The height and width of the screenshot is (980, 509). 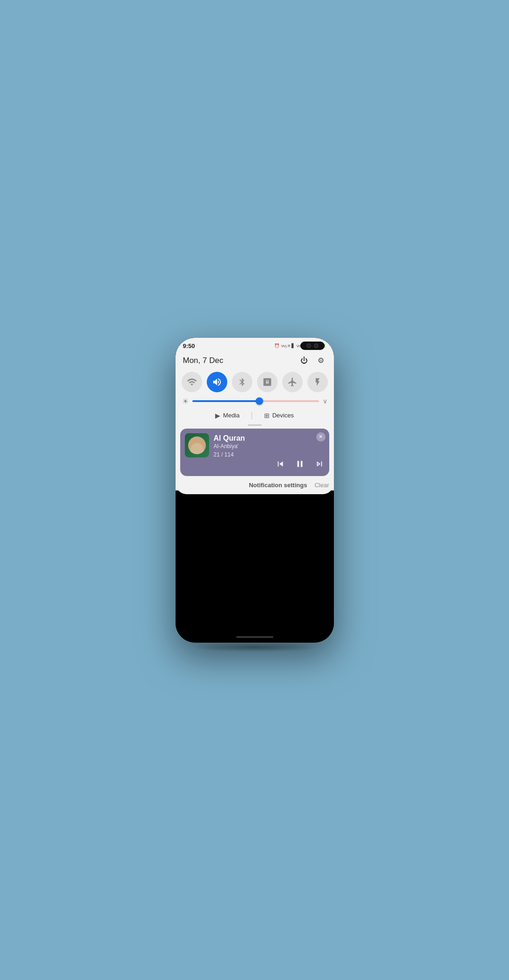 I want to click on brightness-row: ☀ ∨, so click(x=255, y=401).